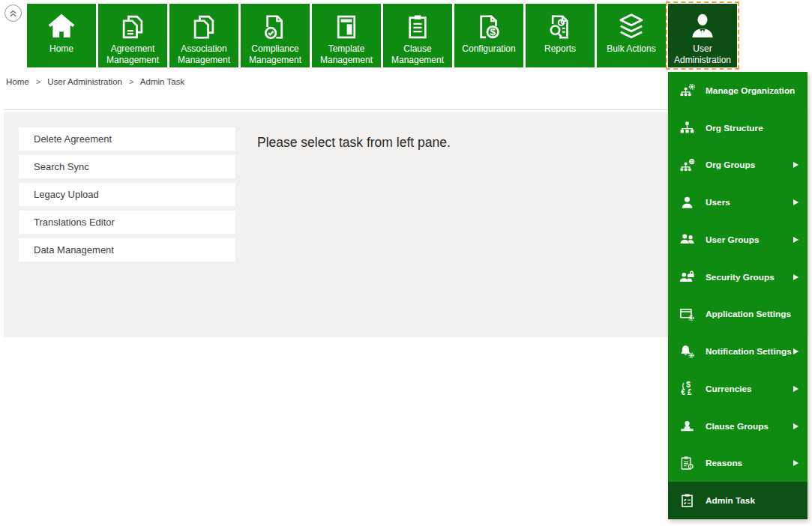 This screenshot has width=812, height=526. What do you see at coordinates (687, 463) in the screenshot?
I see `reasons-icon` at bounding box center [687, 463].